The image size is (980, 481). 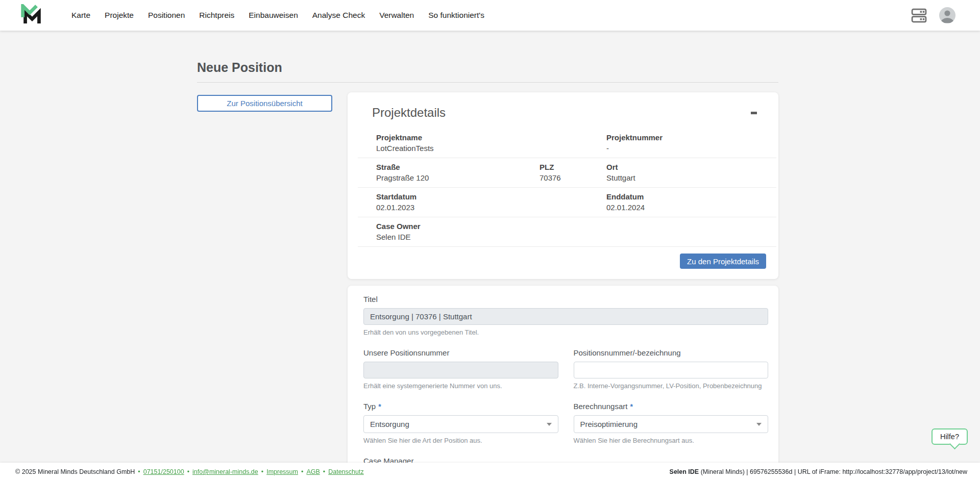 What do you see at coordinates (216, 15) in the screenshot?
I see `nav-item-richtpreis: Richtpreis` at bounding box center [216, 15].